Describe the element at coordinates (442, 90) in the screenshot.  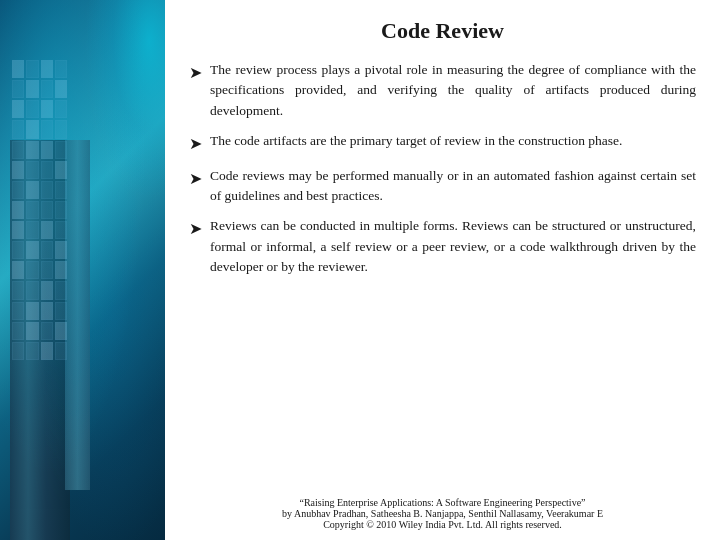
I see `bullet-item-1: ➤ The review process plays a pivotal rol…` at that location.